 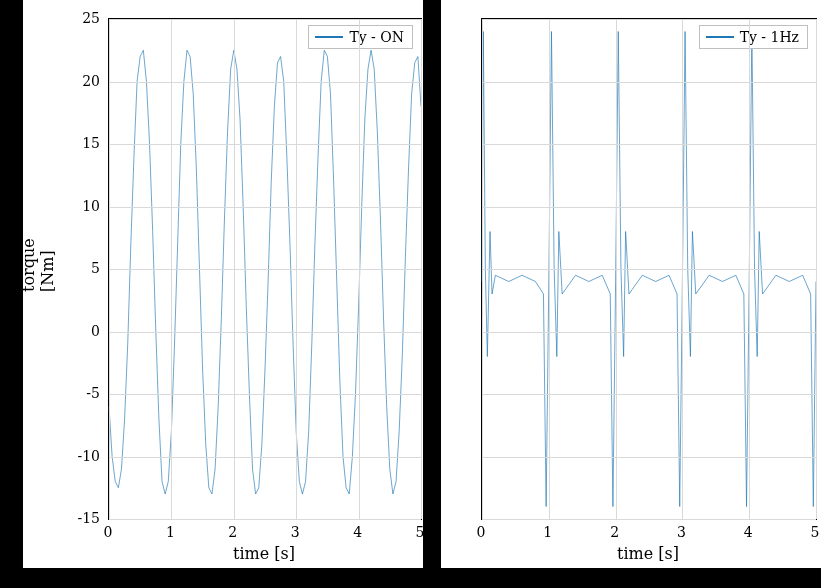 What do you see at coordinates (62, 206) in the screenshot?
I see `y-tick-label: 10` at bounding box center [62, 206].